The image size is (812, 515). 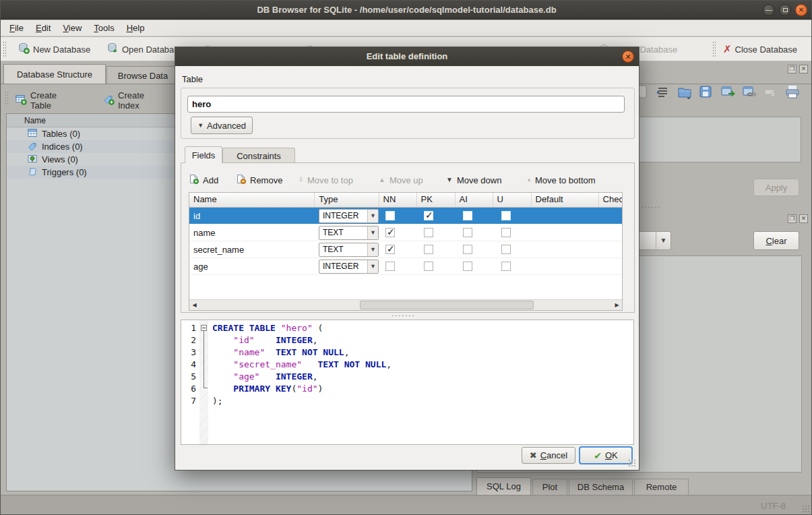 What do you see at coordinates (601, 487) in the screenshot?
I see `tab-db-schema: DB Schema` at bounding box center [601, 487].